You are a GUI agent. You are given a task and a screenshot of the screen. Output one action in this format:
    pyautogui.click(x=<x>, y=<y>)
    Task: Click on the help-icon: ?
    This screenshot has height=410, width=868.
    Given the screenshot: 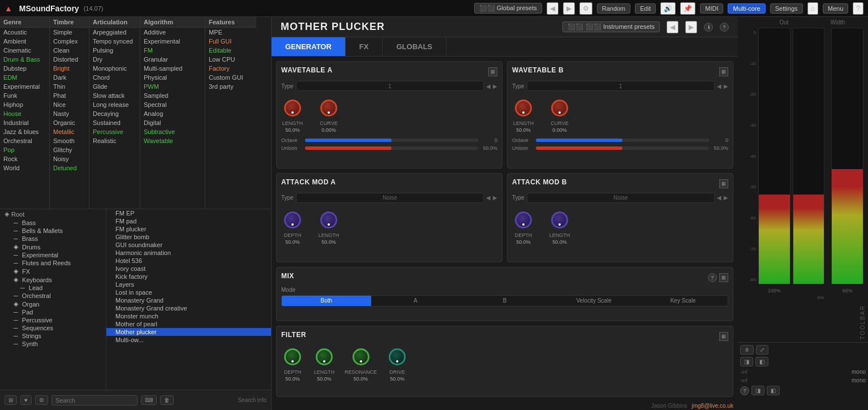 What is the action you would take?
    pyautogui.click(x=858, y=8)
    